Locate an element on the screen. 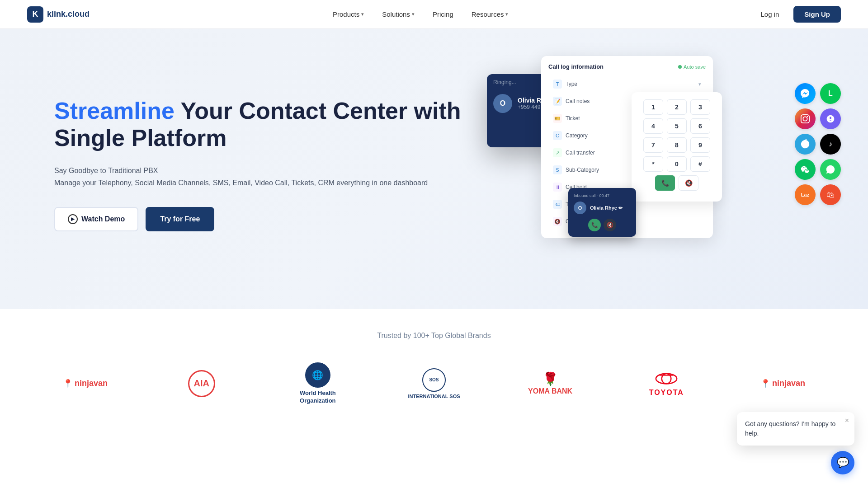 The width and height of the screenshot is (868, 488). logo-link: K klink.cloud is located at coordinates (58, 14).